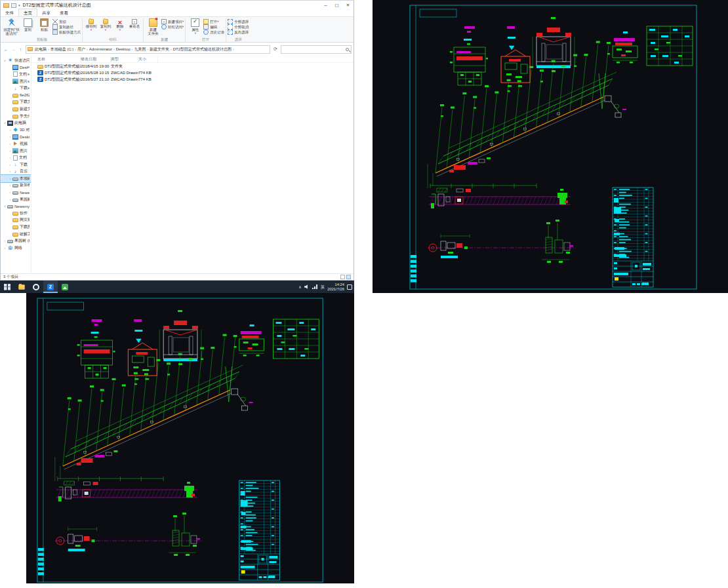 This screenshot has height=588, width=728. I want to click on volume-icon, so click(307, 287).